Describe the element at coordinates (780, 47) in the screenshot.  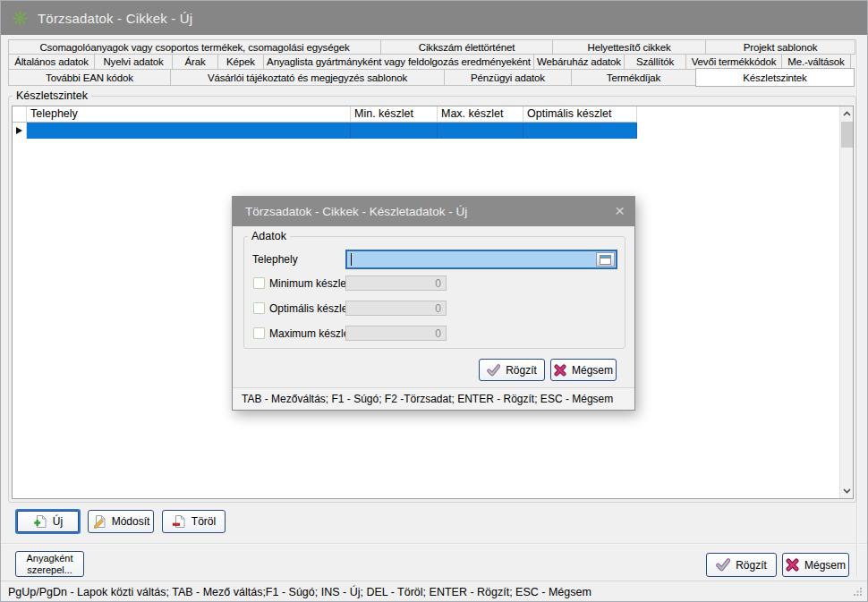
I see `tab-projekt-sablonok: Projekt sablonok` at that location.